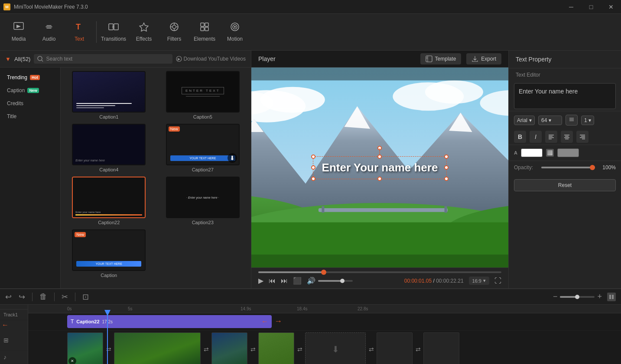  What do you see at coordinates (261, 280) in the screenshot?
I see `play-button: ▶` at bounding box center [261, 280].